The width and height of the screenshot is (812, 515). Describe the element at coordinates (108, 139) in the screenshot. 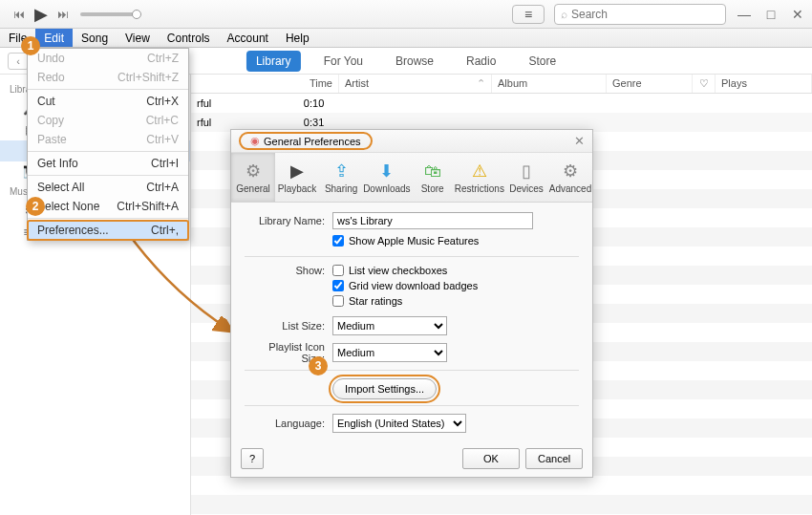

I see `menu-paste: PasteCtrl+V` at that location.